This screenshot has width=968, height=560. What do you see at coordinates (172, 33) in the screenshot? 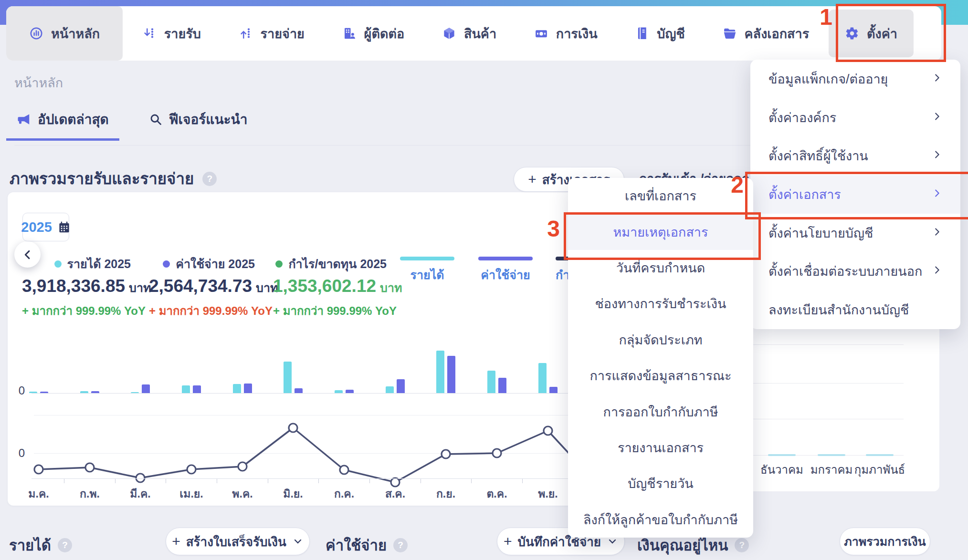
I see `nav-item-income: รายรับ` at bounding box center [172, 33].